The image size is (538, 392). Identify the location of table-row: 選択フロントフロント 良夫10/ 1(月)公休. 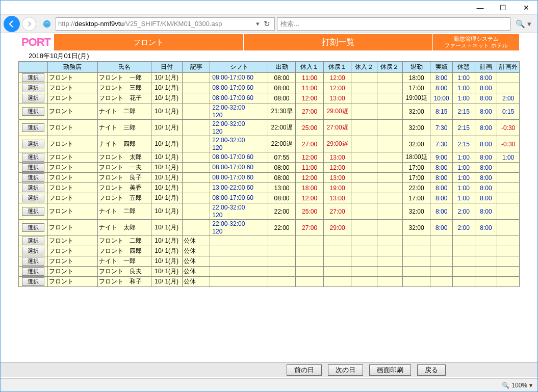
(269, 272).